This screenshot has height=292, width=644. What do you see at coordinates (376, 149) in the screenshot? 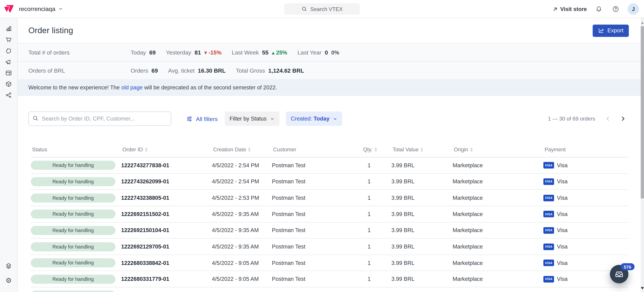
I see `column-header-qty: Qty.` at bounding box center [376, 149].